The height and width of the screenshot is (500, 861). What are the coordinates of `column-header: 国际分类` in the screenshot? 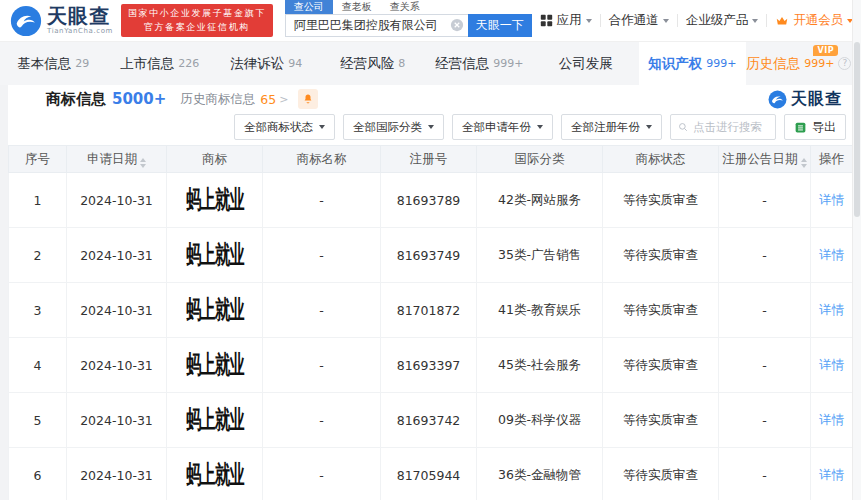 It's located at (540, 160).